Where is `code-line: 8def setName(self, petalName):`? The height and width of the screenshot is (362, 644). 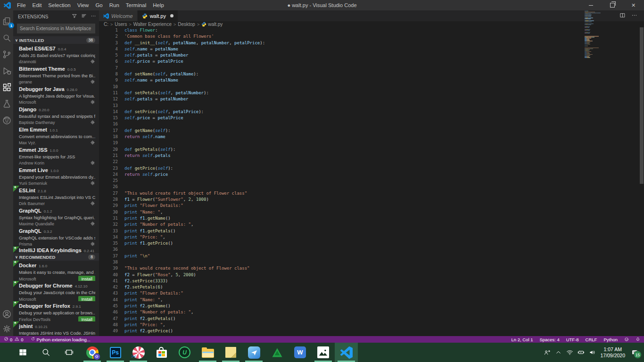 code-line: 8def setName(self, petalName): is located at coordinates (369, 74).